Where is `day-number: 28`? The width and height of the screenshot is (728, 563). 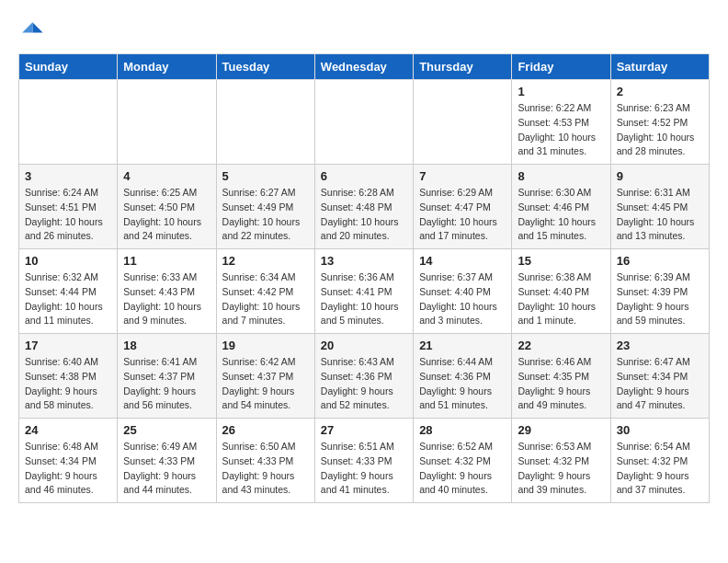 day-number: 28 is located at coordinates (462, 431).